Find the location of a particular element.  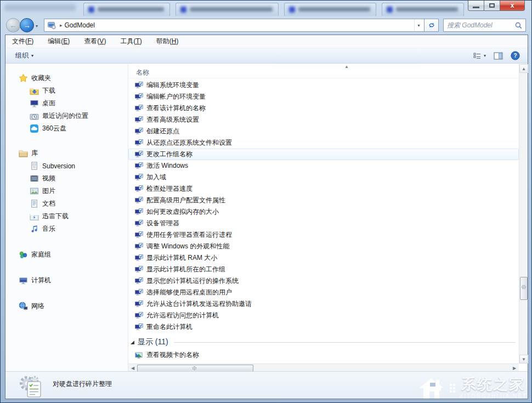

list-item: 选择能够使用远程桌面的用户 is located at coordinates (324, 293).